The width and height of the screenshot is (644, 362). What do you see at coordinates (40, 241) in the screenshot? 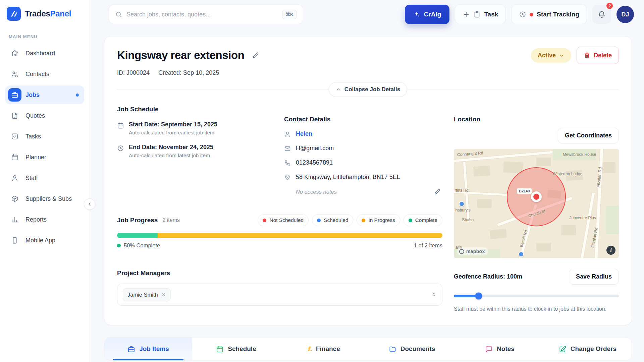
I see `sidebar-item-label: Mobile App` at bounding box center [40, 241].